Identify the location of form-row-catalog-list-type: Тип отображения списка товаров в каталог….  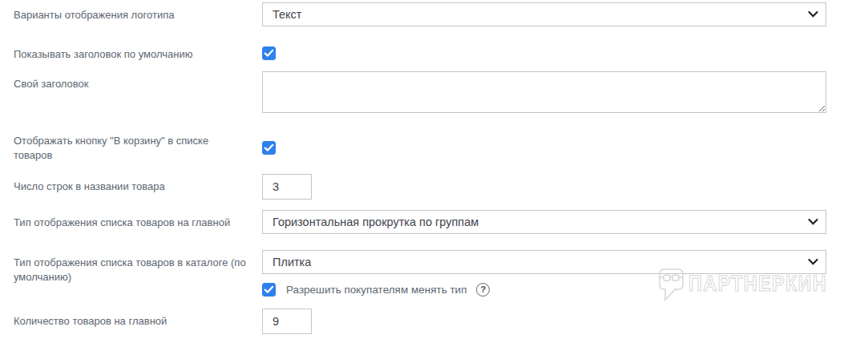
(441, 273).